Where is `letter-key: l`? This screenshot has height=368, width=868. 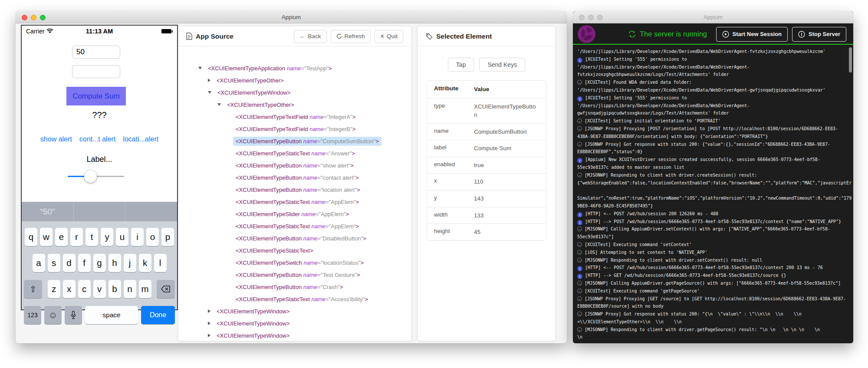
letter-key: l is located at coordinates (161, 263).